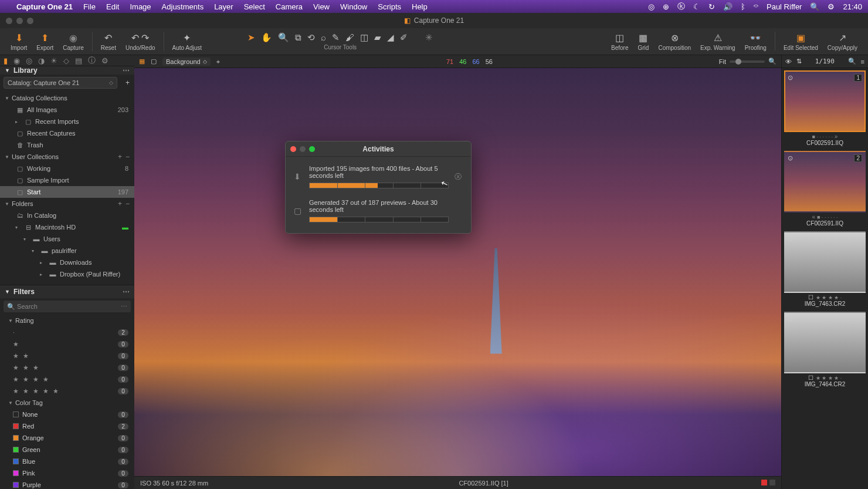  I want to click on menu-image: Image, so click(140, 7).